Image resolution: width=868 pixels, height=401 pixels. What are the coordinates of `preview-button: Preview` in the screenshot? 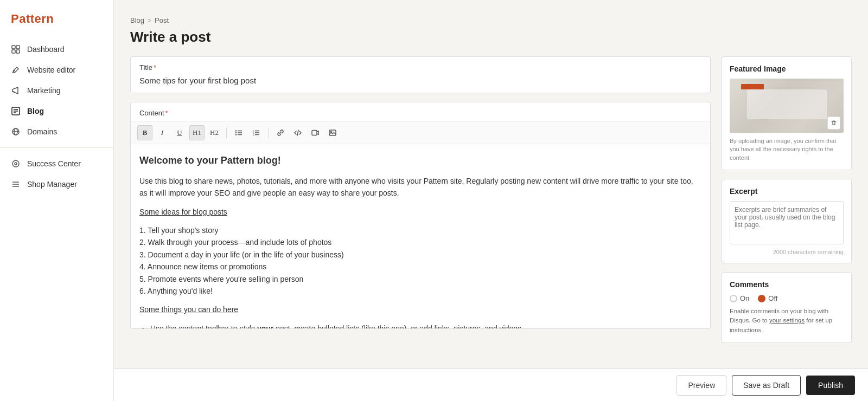 It's located at (701, 385).